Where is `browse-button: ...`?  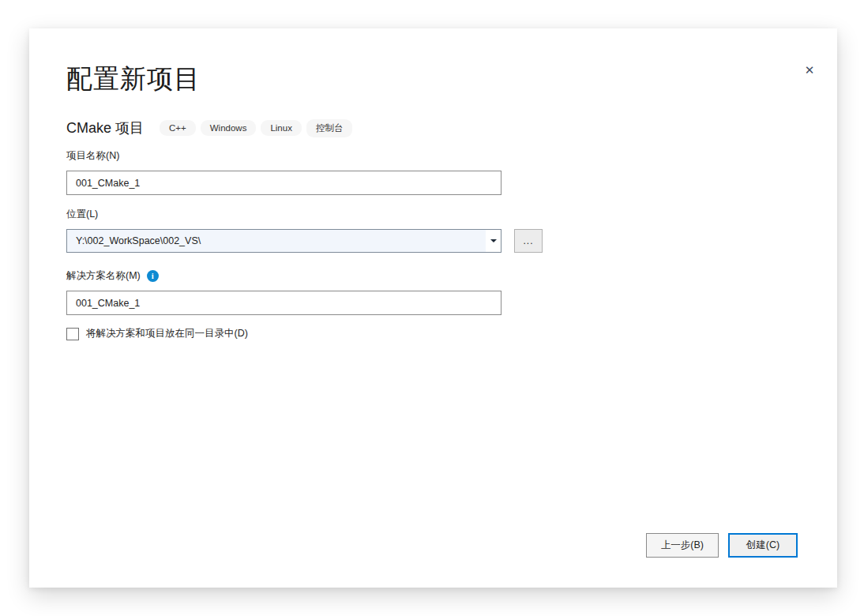 browse-button: ... is located at coordinates (528, 241).